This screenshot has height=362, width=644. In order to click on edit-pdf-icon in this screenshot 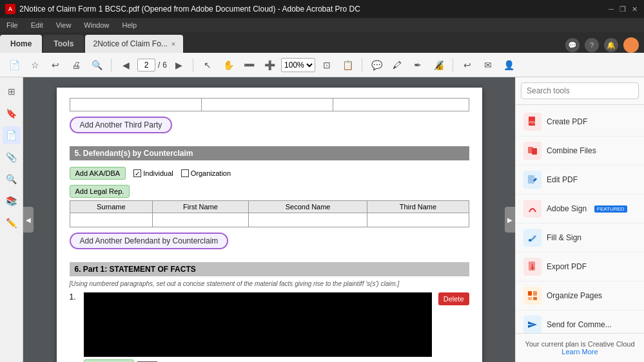, I will do `click(532, 180)`.